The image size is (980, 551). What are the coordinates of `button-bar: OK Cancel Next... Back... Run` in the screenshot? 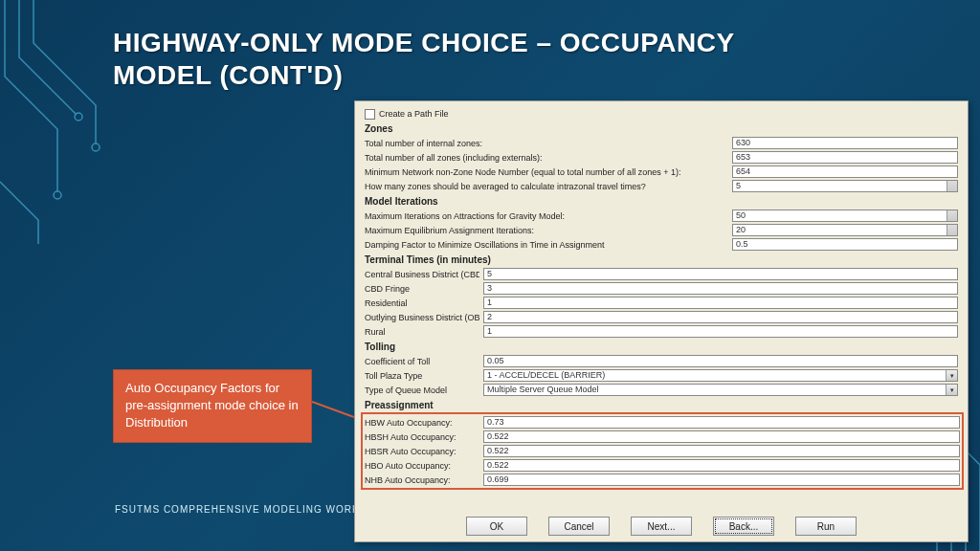 It's located at (661, 526).